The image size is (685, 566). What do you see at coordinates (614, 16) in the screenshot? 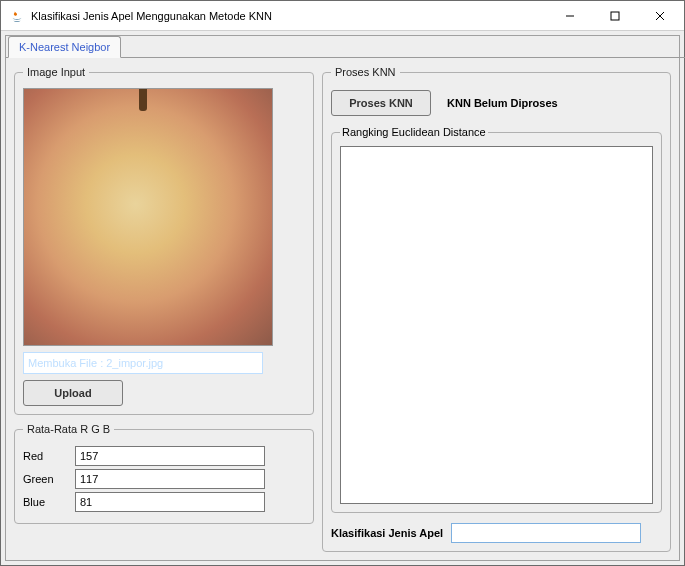
I see `window-controls` at bounding box center [614, 16].